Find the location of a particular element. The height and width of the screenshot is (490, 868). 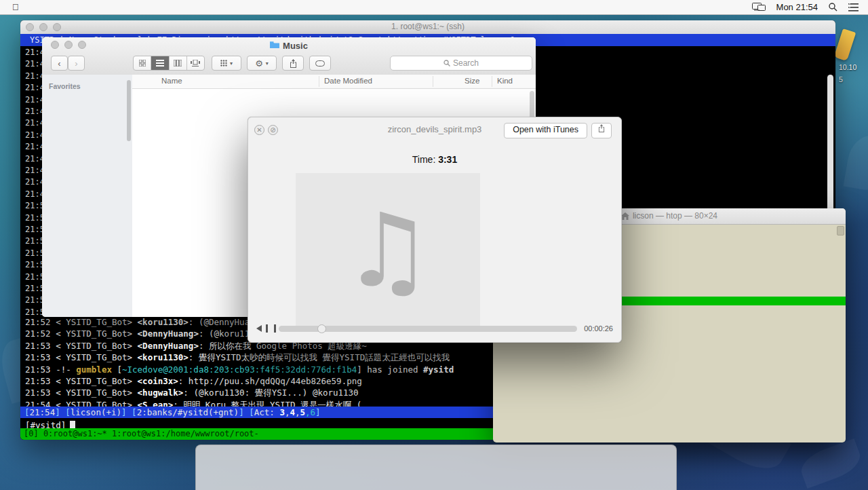

chat-line: 21:53 < YSITD_TG_Bot> <hugwalk>: (@koru1… is located at coordinates (192, 394).